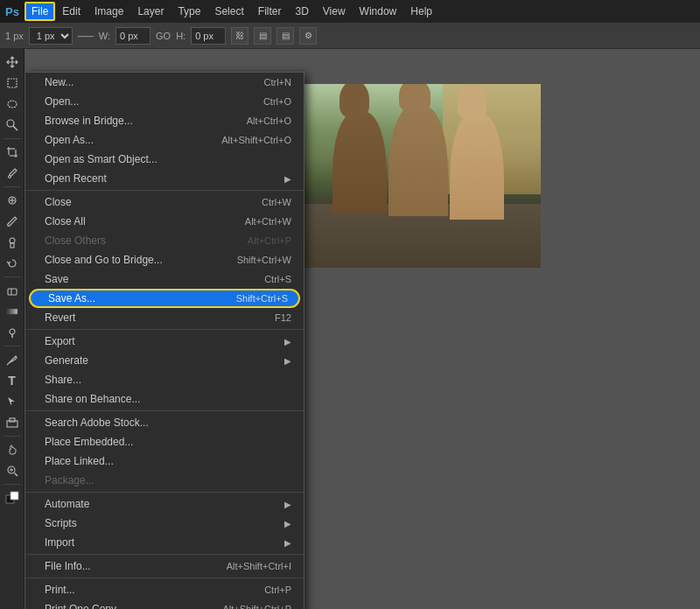 The height and width of the screenshot is (609, 700). I want to click on scripts-arrow: ▶, so click(288, 523).